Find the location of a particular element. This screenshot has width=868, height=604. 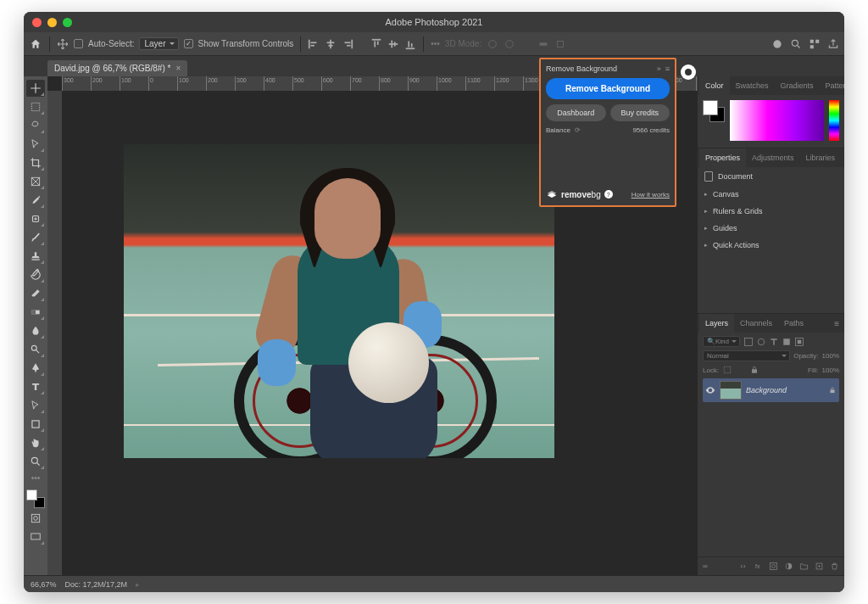

layer-filter-dropdown: 🔍Kind is located at coordinates (721, 341).